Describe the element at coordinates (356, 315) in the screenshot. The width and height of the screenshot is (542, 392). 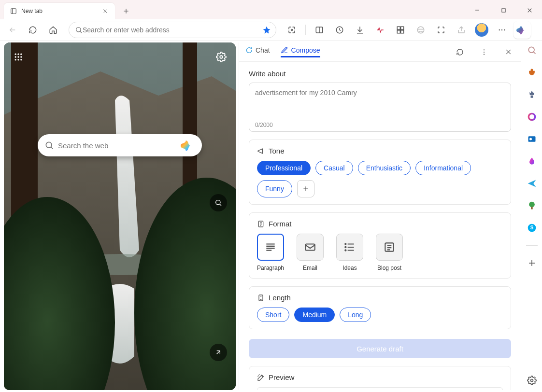
I see `length-option-long: Long` at that location.